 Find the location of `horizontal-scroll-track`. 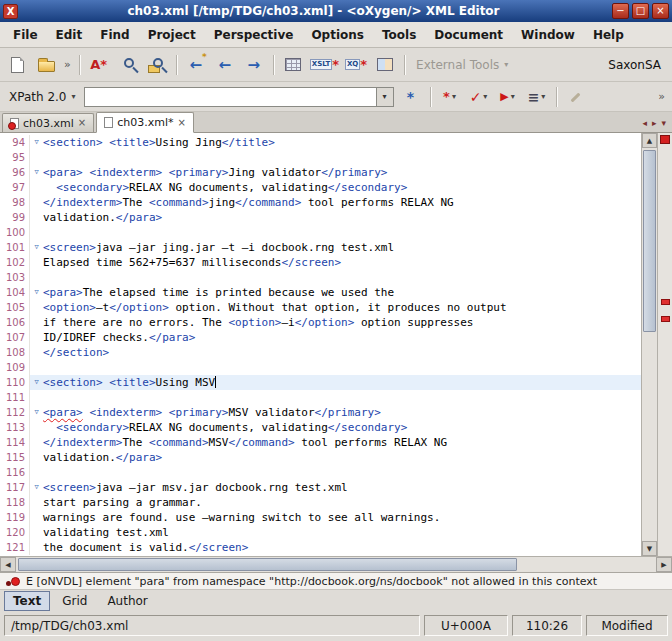

horizontal-scroll-track is located at coordinates (336, 564).